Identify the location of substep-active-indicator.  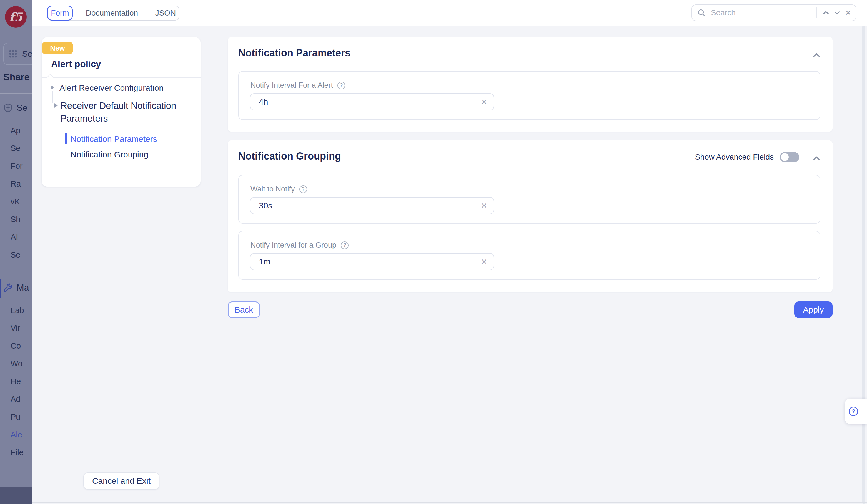
(66, 139).